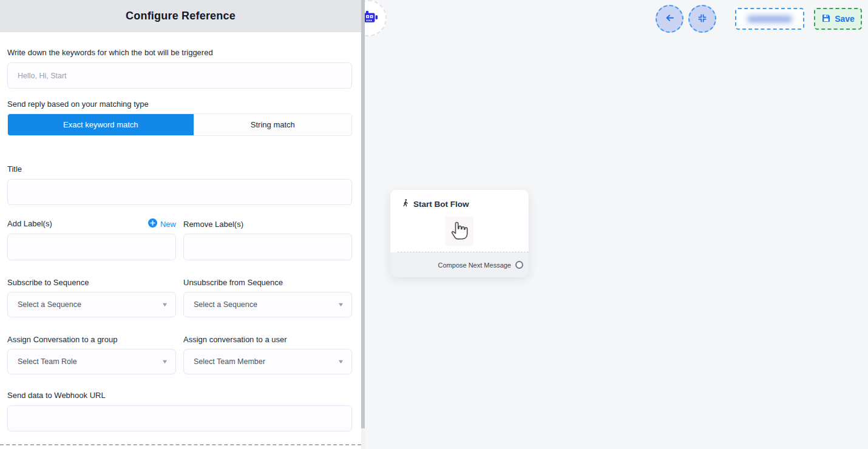 The image size is (868, 449). I want to click on page-title: Configure Reference, so click(181, 16).